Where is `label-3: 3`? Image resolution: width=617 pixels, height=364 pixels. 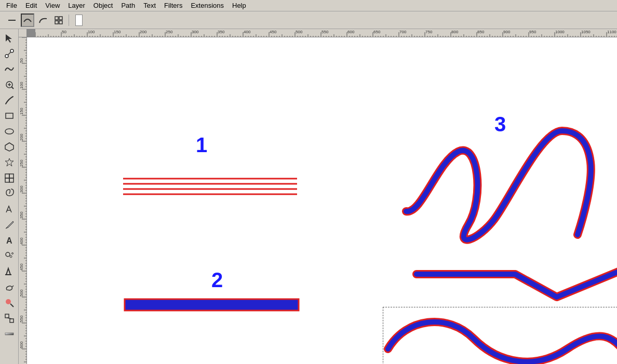 label-3: 3 is located at coordinates (500, 125).